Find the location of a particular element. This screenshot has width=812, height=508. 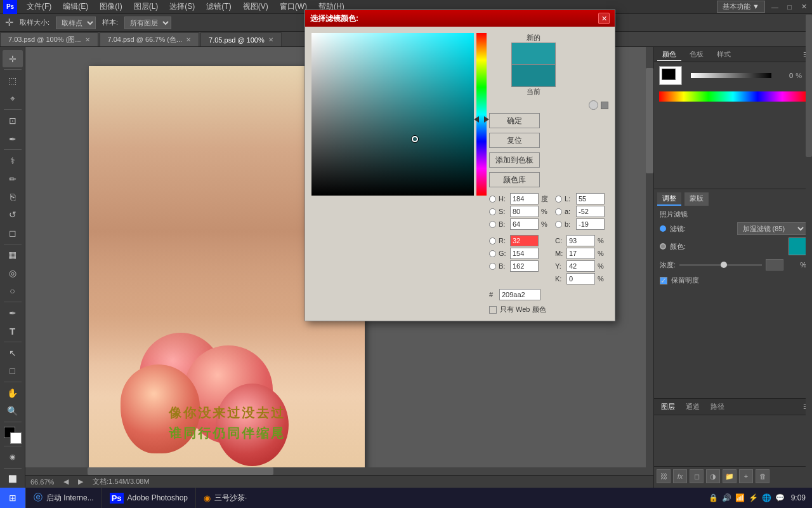

eyedropper-tool: ✒ is located at coordinates (13, 138).